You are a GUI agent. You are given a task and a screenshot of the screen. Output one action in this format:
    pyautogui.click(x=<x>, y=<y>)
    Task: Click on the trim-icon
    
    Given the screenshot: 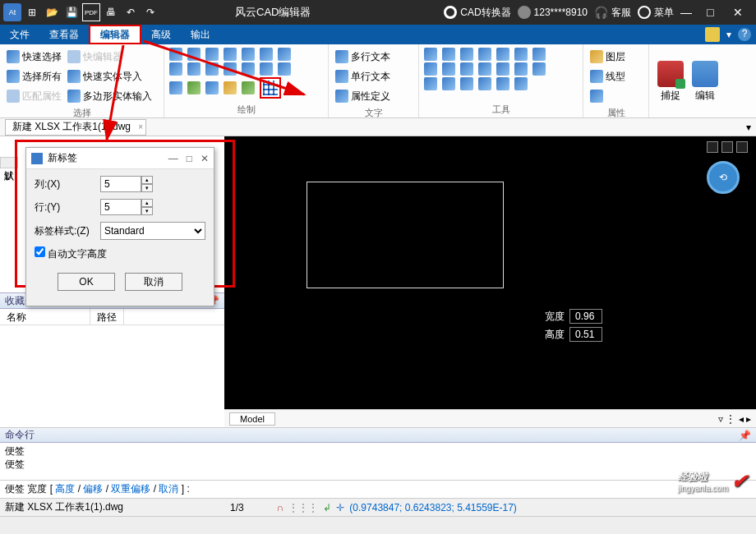 What is the action you would take?
    pyautogui.click(x=431, y=69)
    